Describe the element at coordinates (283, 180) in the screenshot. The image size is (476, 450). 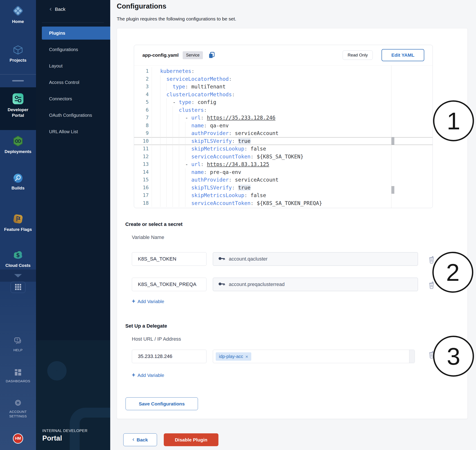
I see `code-line-15: 15authProvider: serviceAccount` at that location.